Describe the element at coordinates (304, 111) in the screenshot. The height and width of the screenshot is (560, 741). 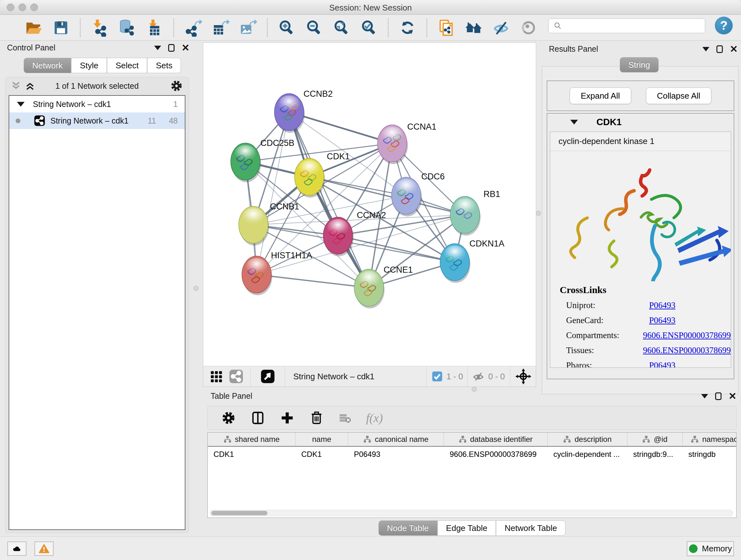
I see `node-CCNB2: CCNB2` at that location.